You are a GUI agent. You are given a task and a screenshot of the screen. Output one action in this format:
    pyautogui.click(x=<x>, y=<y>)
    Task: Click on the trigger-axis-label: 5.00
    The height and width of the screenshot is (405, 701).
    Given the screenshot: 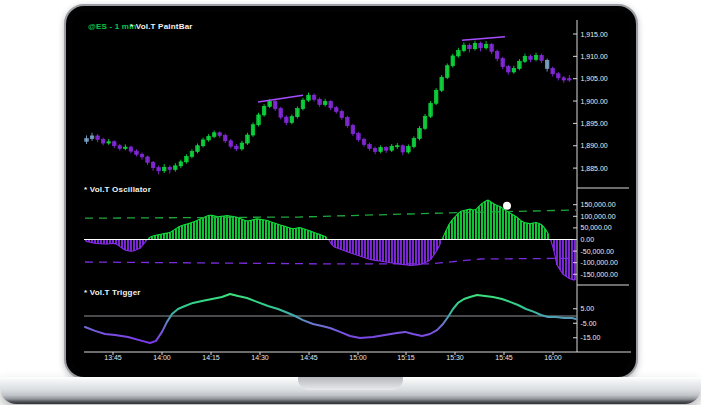 What is the action you would take?
    pyautogui.click(x=588, y=308)
    